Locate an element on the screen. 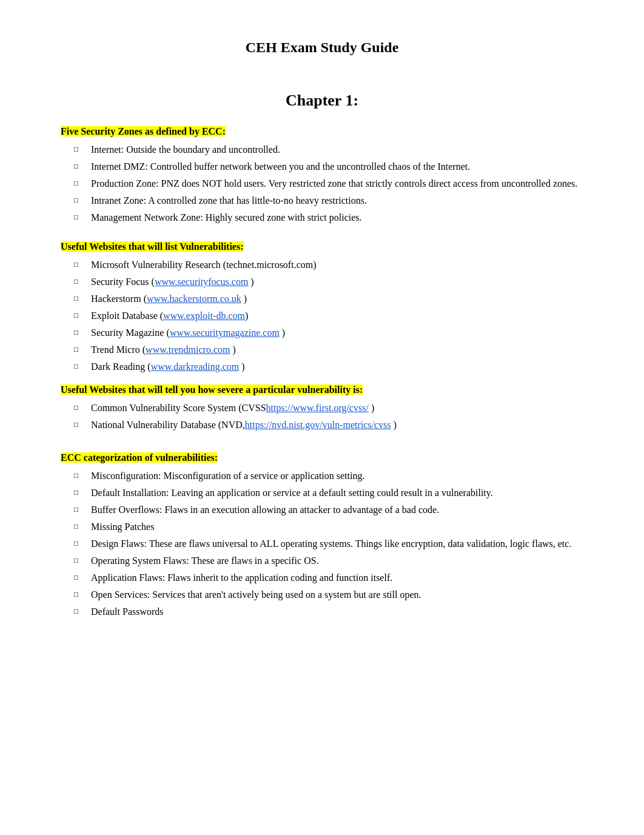 Image resolution: width=644 pixels, height=835 pixels. heading-text: ECC categorization of vulnerabilities: is located at coordinates (139, 457).